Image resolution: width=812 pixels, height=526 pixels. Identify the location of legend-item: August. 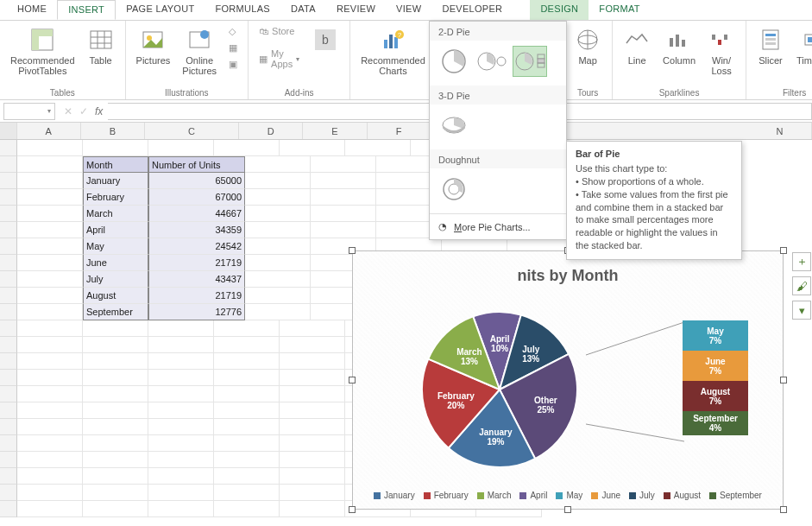
(682, 496).